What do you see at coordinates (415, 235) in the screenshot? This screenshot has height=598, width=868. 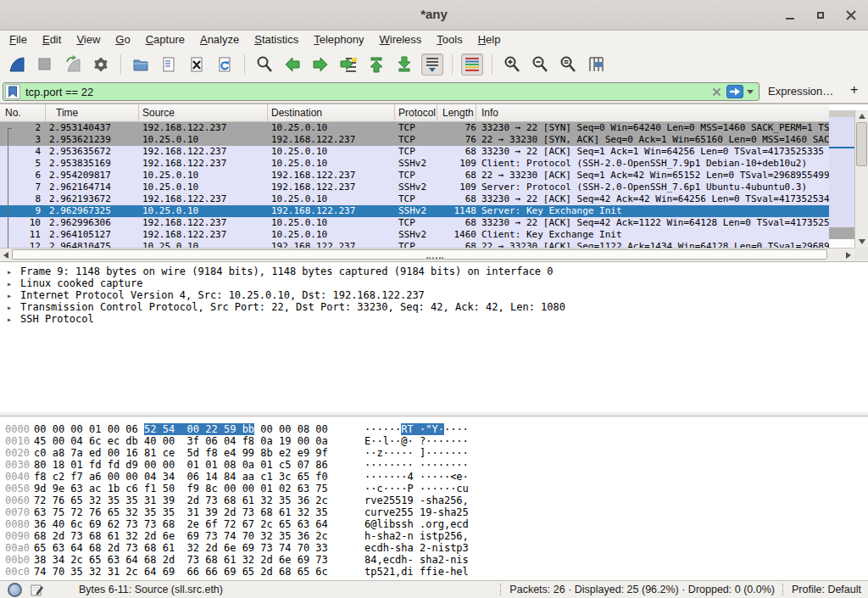 I see `packet-row: 112.964105127192.168.122.23710.25.0.10SS…` at bounding box center [415, 235].